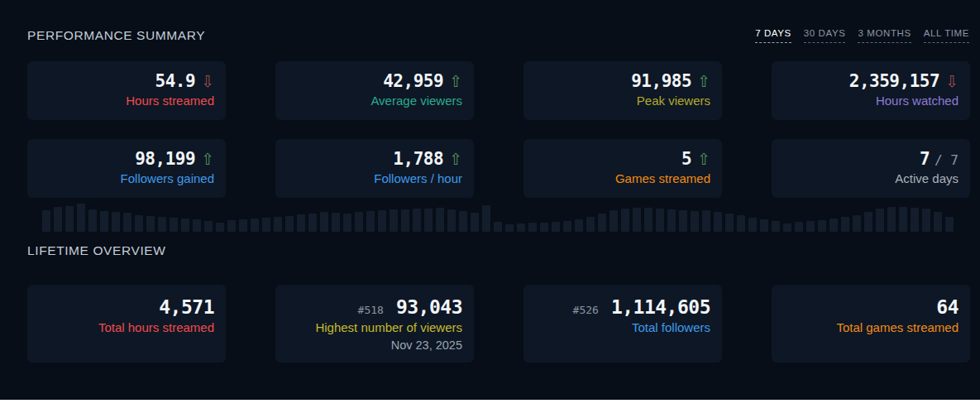  I want to click on stat-value: 98,199, so click(165, 159).